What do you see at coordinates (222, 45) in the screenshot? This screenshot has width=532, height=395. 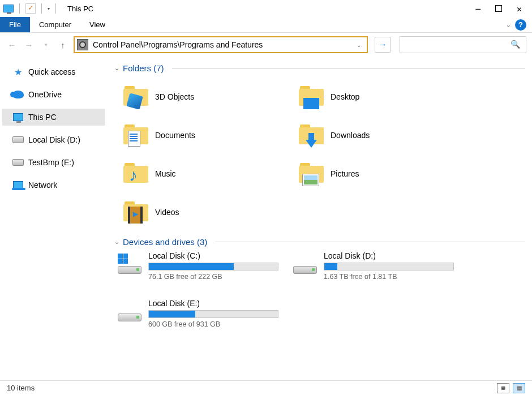 I see `address-input` at bounding box center [222, 45].